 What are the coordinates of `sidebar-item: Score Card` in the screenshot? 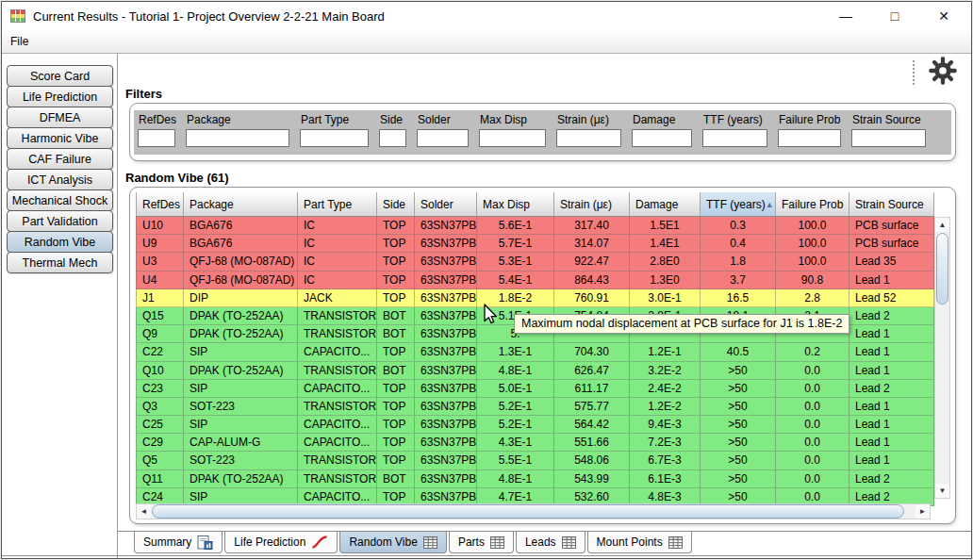 It's located at (60, 75).